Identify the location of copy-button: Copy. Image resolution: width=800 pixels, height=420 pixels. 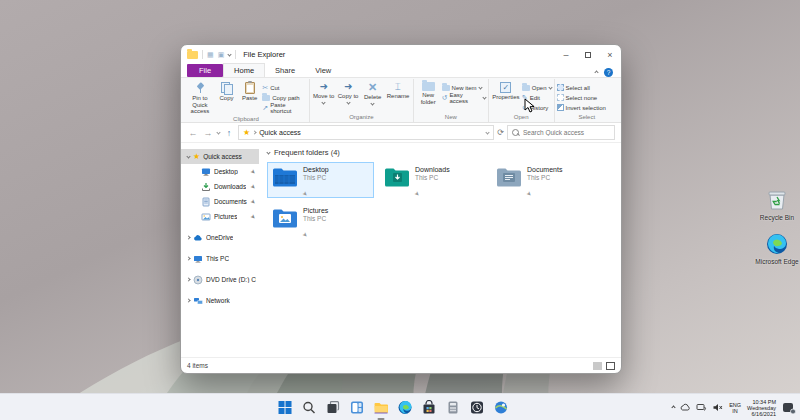
(226, 91).